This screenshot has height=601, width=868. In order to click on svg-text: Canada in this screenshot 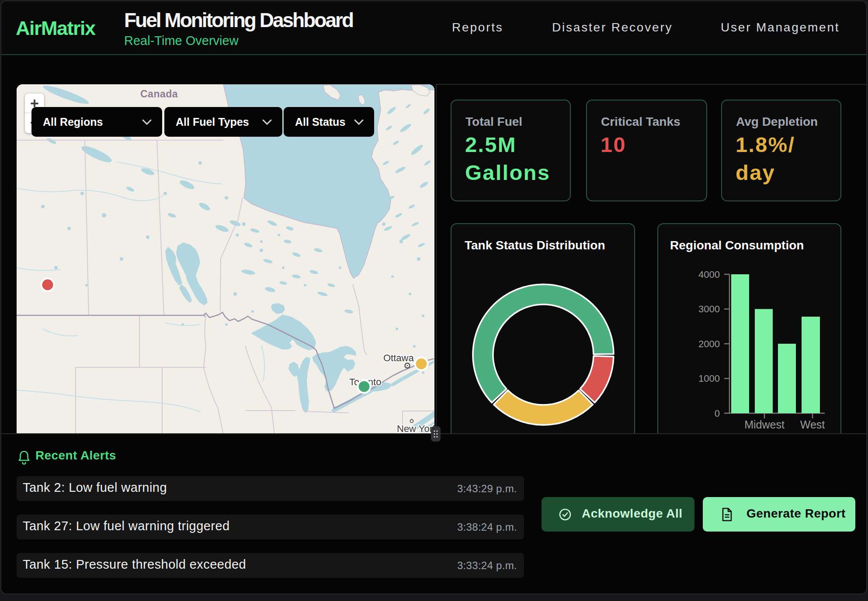, I will do `click(159, 94)`.